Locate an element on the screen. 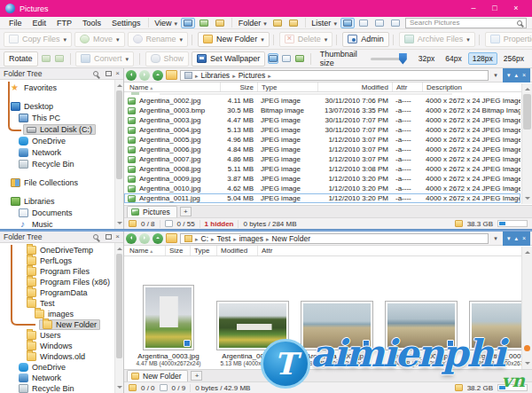 The height and width of the screenshot is (393, 532). up-button is located at coordinates (158, 75).